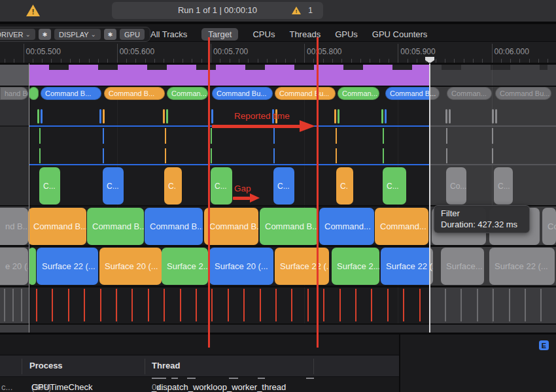 The image size is (556, 392). What do you see at coordinates (77, 34) in the screenshot?
I see `display-filter-button: DISPLAY⌄` at bounding box center [77, 34].